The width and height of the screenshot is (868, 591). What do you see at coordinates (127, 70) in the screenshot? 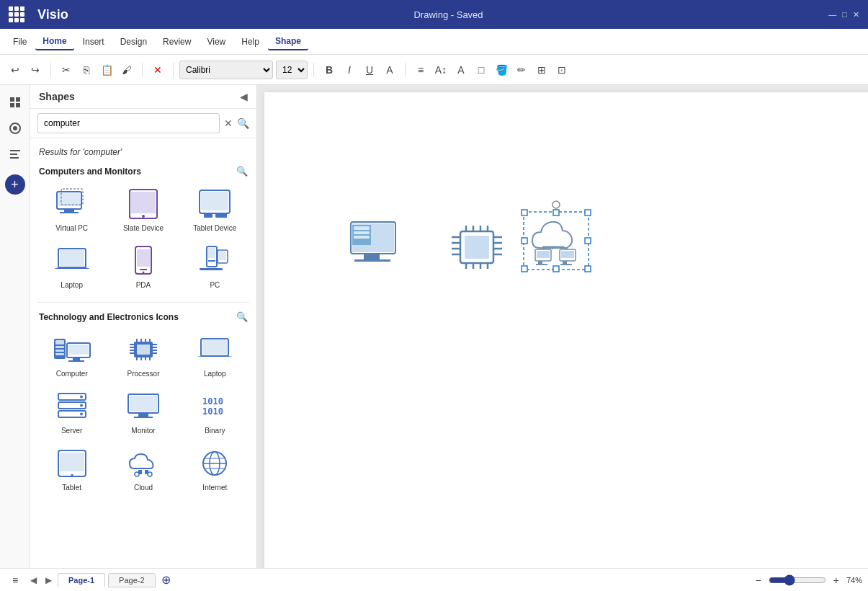
I see `format-painter-button: 🖌` at bounding box center [127, 70].